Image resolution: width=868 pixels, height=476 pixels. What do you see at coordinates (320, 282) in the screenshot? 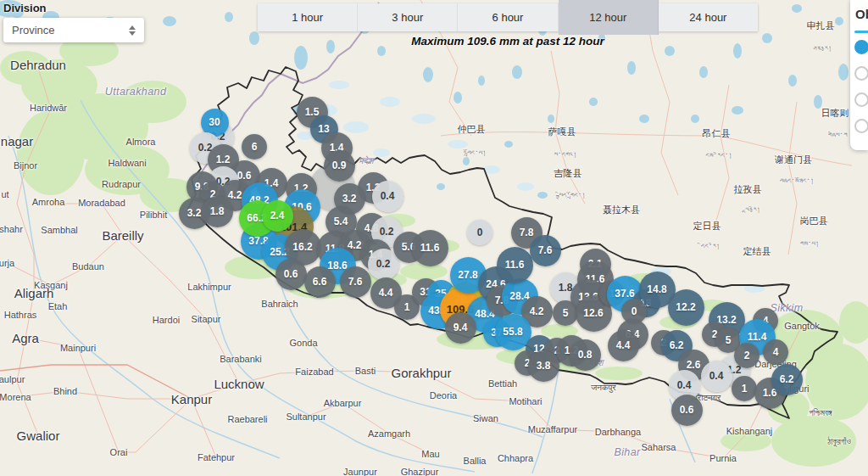
I see `rain-marker: 6.6` at bounding box center [320, 282].